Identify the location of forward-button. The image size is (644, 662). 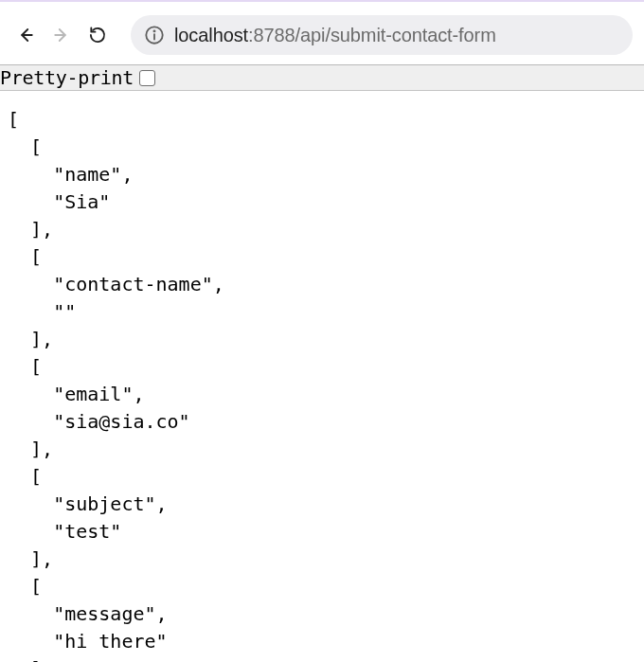
(62, 35).